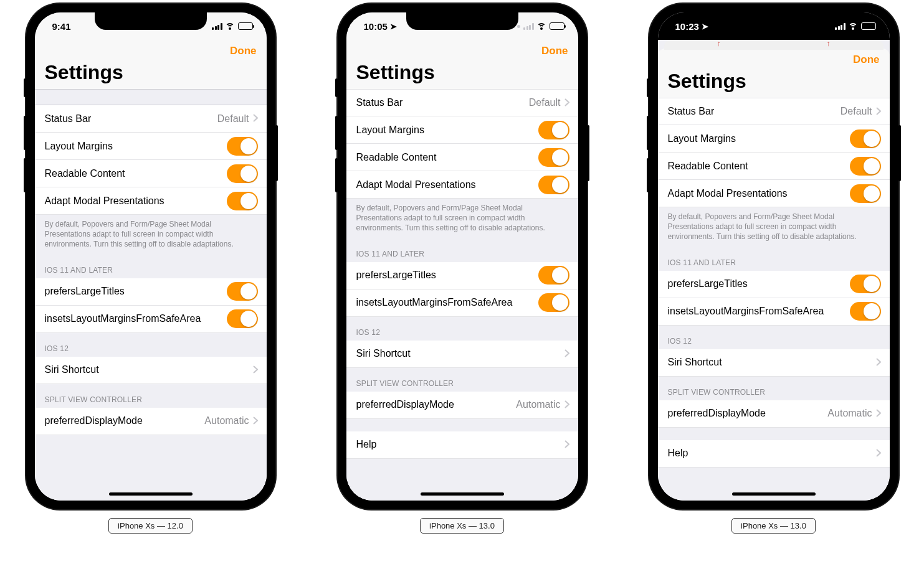 This screenshot has height=574, width=924. I want to click on home-indicator, so click(151, 494).